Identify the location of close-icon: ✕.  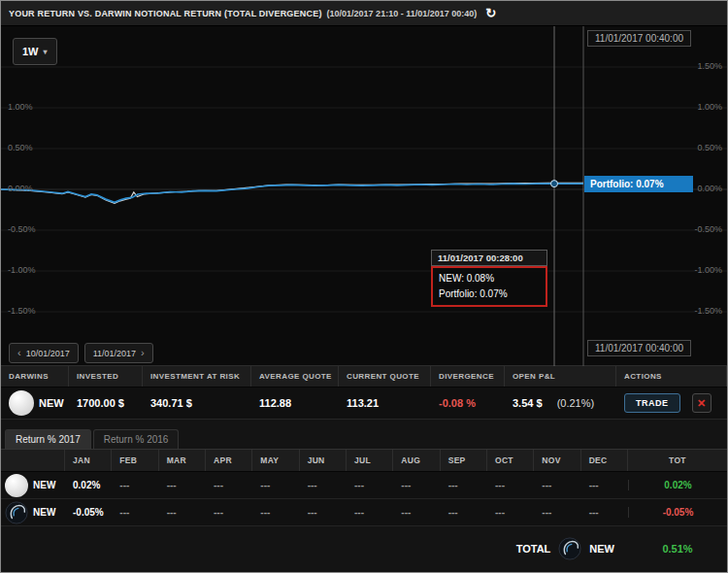
(701, 403).